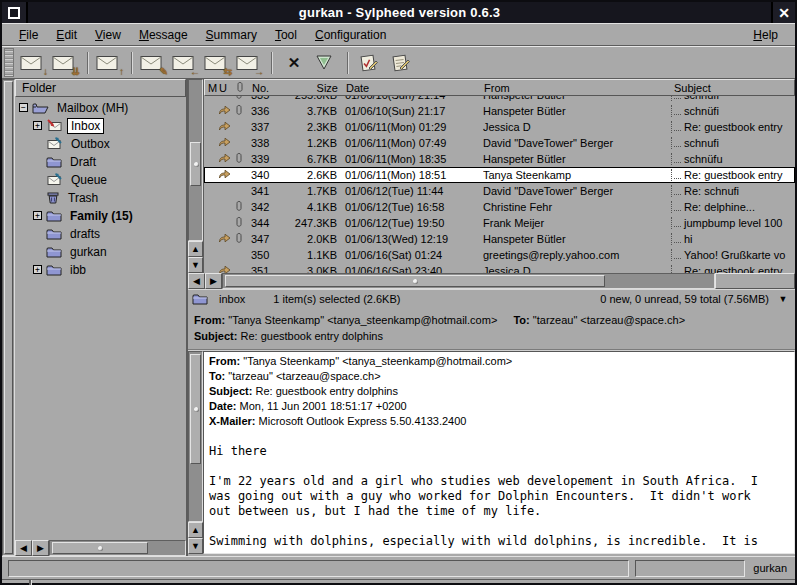  What do you see at coordinates (100, 548) in the screenshot?
I see `folder-hscrollbar-thumb` at bounding box center [100, 548].